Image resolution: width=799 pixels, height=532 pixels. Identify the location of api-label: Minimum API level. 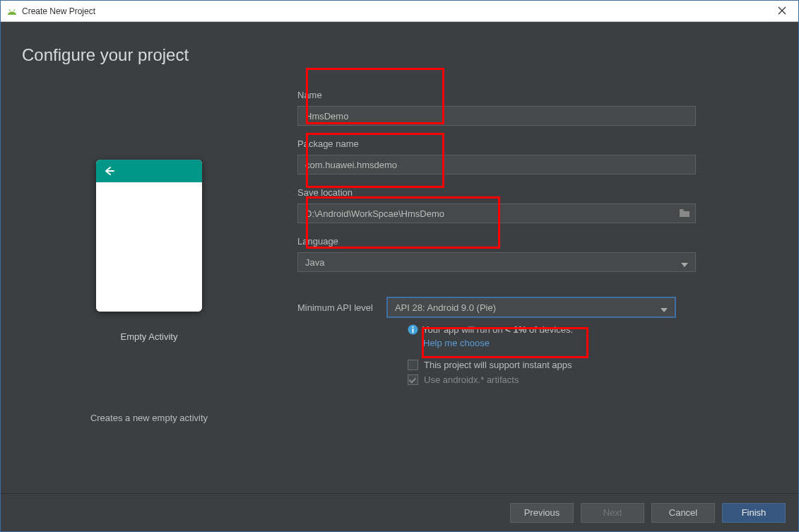
(335, 308).